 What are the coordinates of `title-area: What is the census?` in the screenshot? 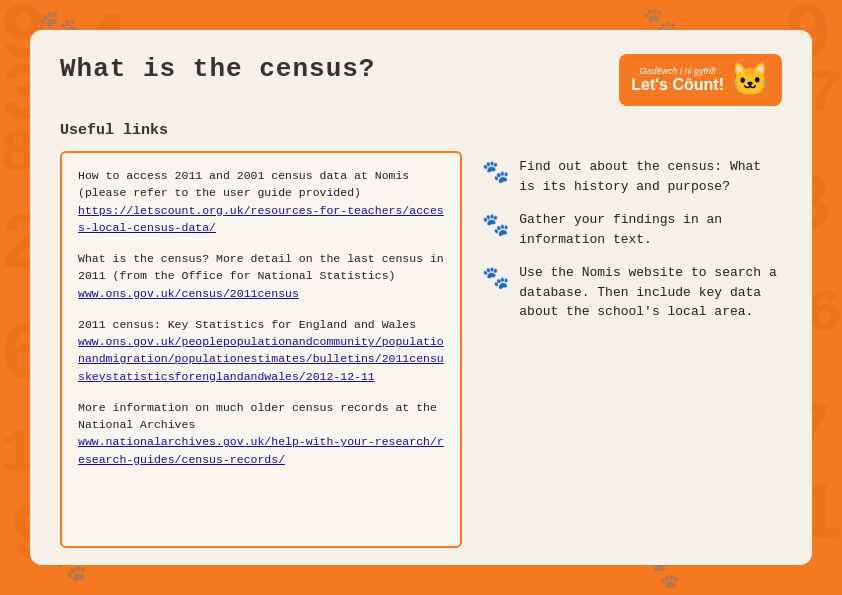 It's located at (218, 69).